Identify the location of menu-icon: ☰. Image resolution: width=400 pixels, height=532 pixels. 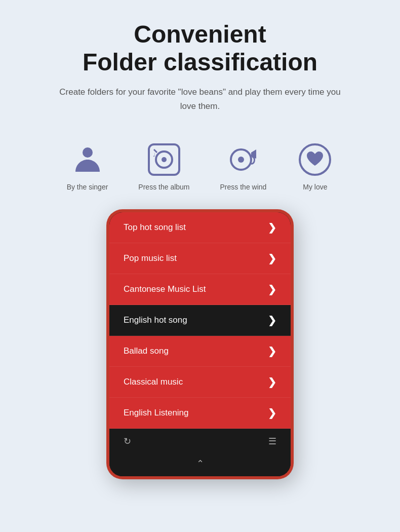
(272, 441).